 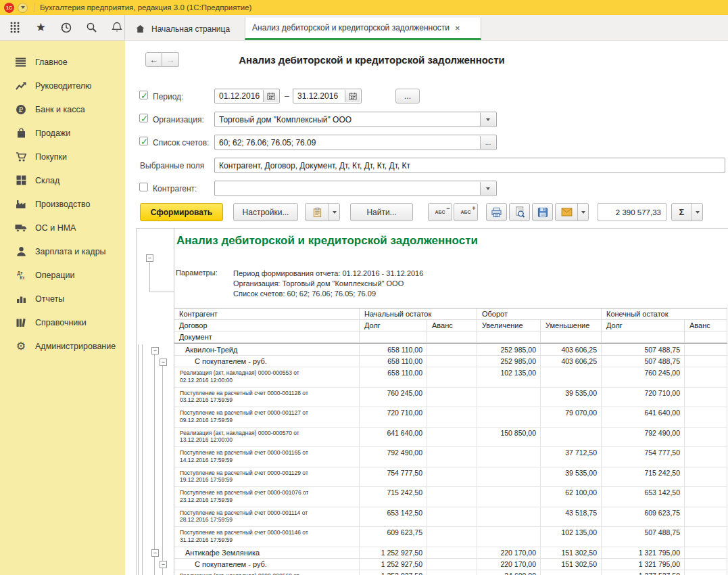 I want to click on row-name-cell: С покупателем - руб., so click(x=267, y=361).